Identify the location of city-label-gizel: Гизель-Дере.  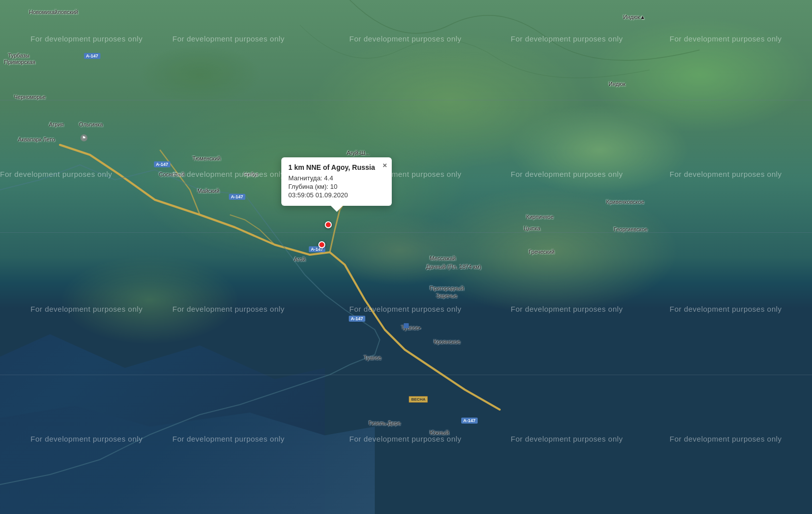
(385, 423).